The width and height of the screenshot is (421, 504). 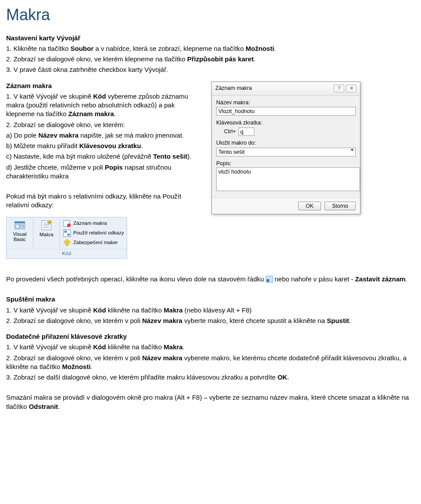 I want to click on s1-line2: 2. Zobrazí se dialogové okno, ve kterém …, so click(x=210, y=59).